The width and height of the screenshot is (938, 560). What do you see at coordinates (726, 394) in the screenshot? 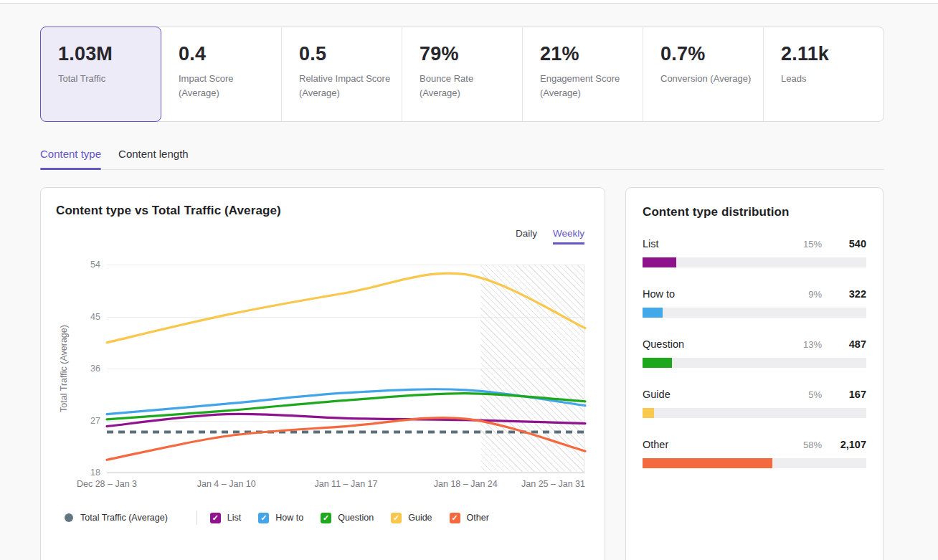
I see `distribution-label: Guide` at bounding box center [726, 394].